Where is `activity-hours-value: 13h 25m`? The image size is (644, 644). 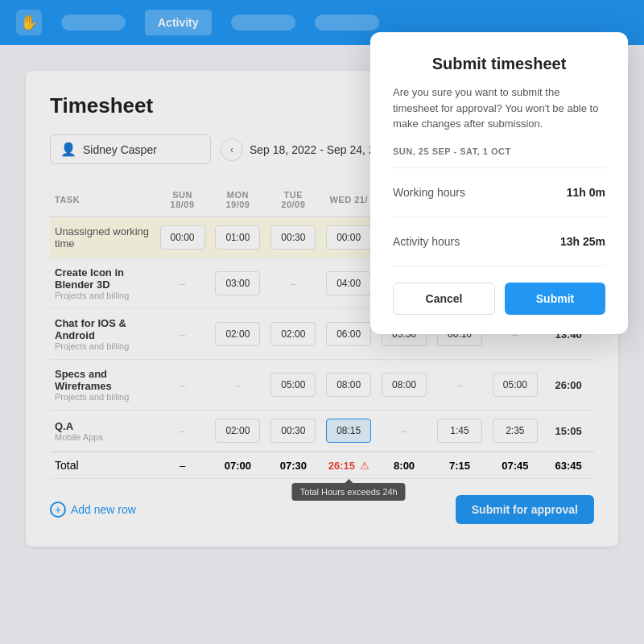
activity-hours-value: 13h 25m is located at coordinates (583, 242).